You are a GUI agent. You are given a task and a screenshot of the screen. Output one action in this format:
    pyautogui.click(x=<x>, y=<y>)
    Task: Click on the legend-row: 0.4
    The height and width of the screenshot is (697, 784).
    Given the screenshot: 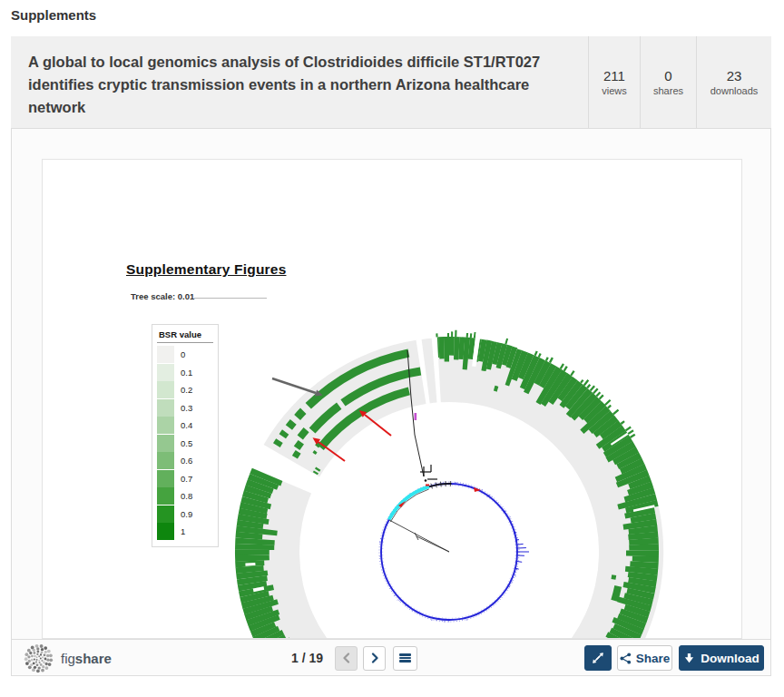 What is the action you would take?
    pyautogui.click(x=185, y=426)
    